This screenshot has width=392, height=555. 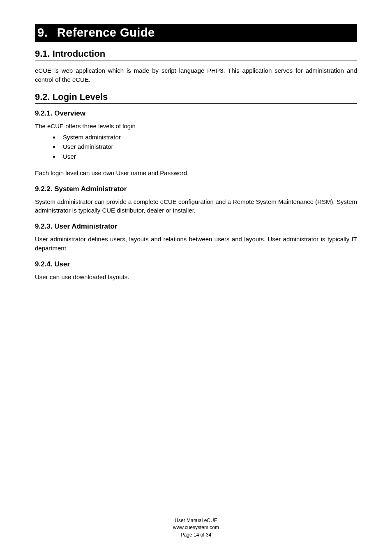 What do you see at coordinates (196, 147) in the screenshot?
I see `overview-list: System administrator User administrator …` at bounding box center [196, 147].